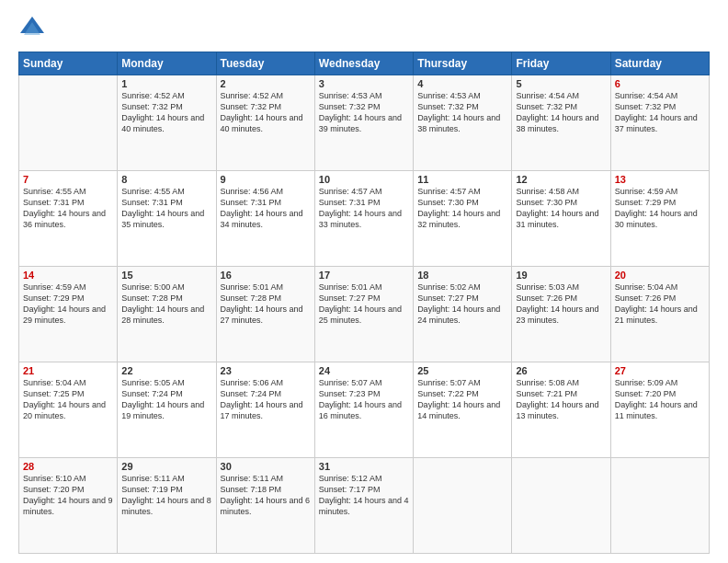  What do you see at coordinates (660, 219) in the screenshot?
I see `calendar-cell-week2-day7: 13Sunrise: 4:59 AMSunset: 7:29 PMDayligh…` at bounding box center [660, 219].